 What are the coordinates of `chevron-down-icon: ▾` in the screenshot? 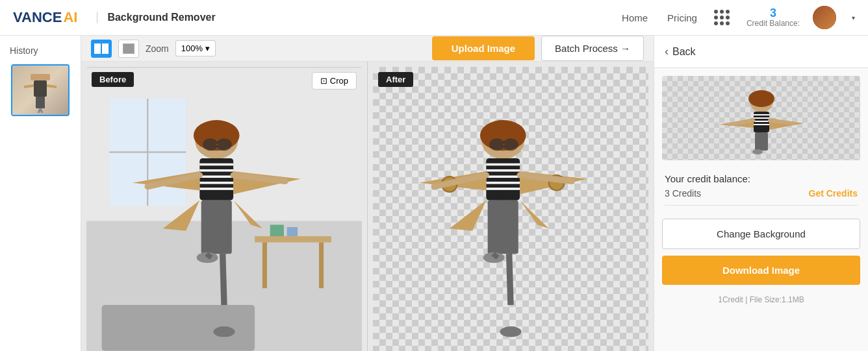 It's located at (854, 18).